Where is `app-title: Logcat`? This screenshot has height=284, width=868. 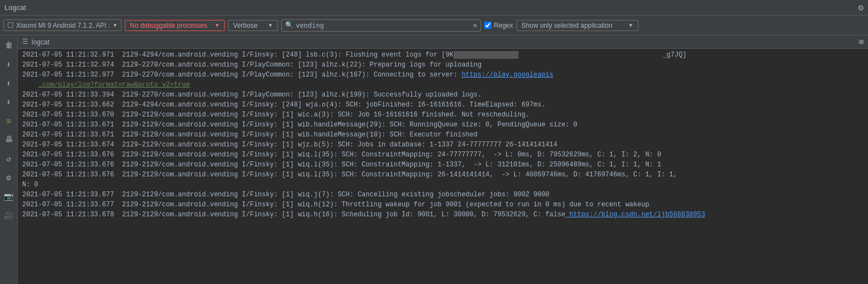
app-title: Logcat is located at coordinates (16, 8).